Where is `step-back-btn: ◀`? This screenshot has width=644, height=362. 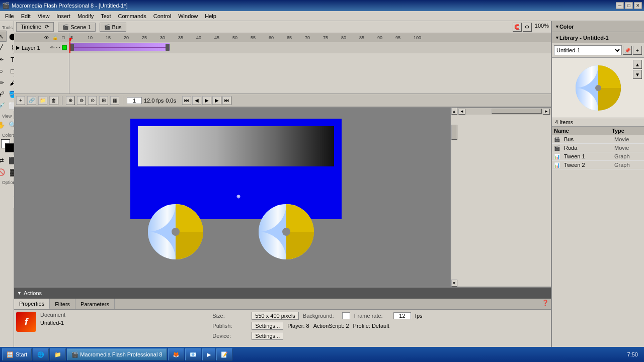 step-back-btn: ◀ is located at coordinates (197, 101).